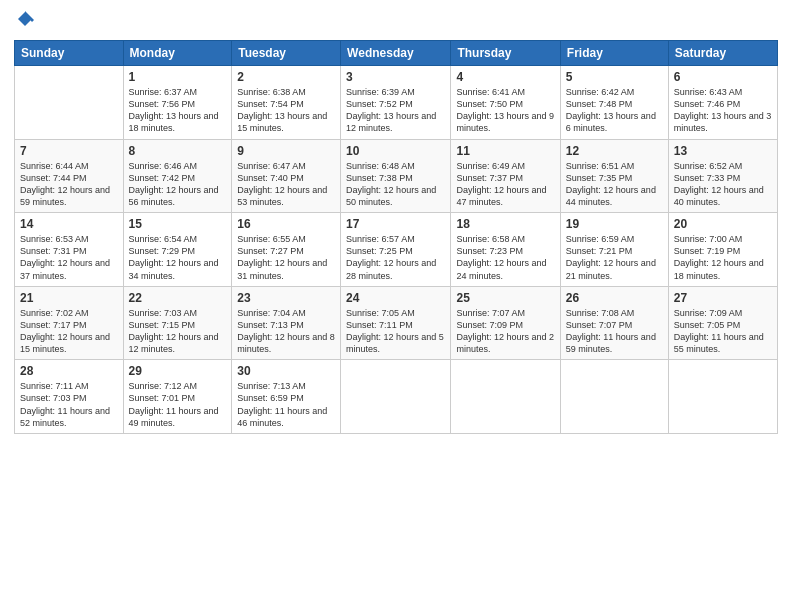  Describe the element at coordinates (505, 110) in the screenshot. I see `day-info: Sunrise: 6:41 AMSunset: 7:50 PMDaylight:…` at that location.